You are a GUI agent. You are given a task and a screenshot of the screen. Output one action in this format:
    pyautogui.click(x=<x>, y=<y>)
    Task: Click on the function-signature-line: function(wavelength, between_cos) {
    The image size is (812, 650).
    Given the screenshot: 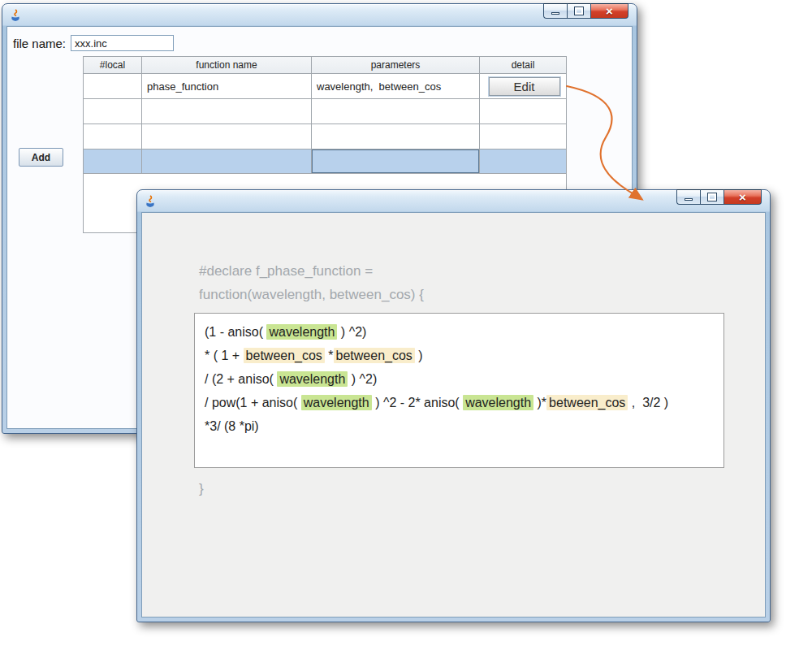 What is the action you would take?
    pyautogui.click(x=312, y=295)
    